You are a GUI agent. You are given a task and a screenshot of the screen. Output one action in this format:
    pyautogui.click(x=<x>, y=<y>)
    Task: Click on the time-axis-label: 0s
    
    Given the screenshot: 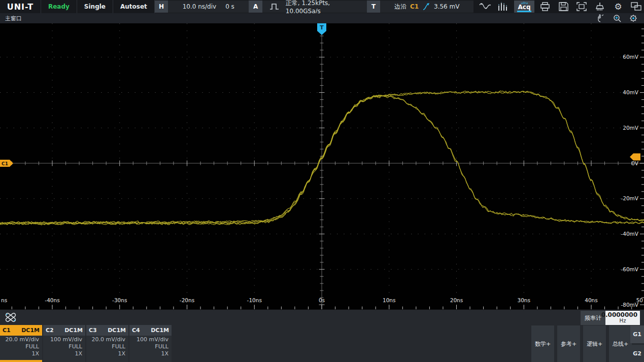 What is the action you would take?
    pyautogui.click(x=322, y=300)
    